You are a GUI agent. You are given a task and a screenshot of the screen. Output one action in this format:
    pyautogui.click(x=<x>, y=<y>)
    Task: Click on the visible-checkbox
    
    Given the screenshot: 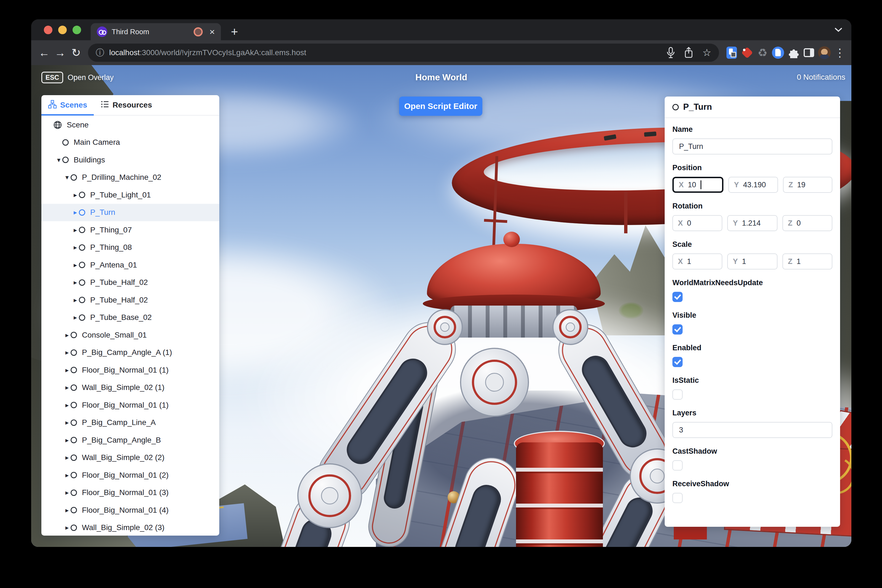 What is the action you would take?
    pyautogui.click(x=677, y=329)
    